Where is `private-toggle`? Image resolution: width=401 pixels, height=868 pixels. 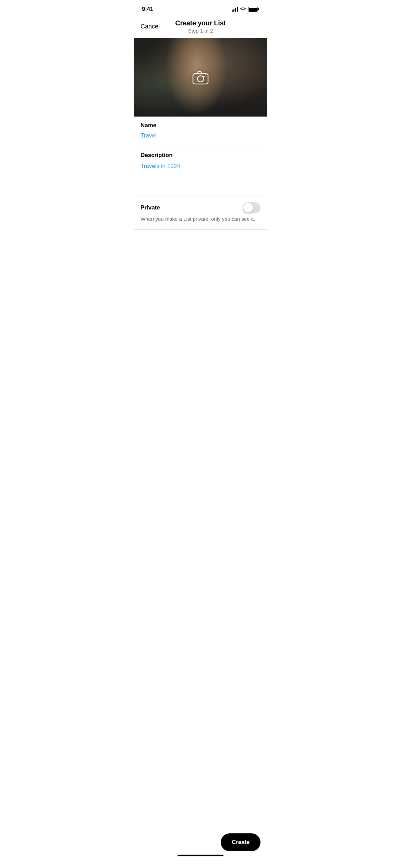
private-toggle is located at coordinates (252, 208).